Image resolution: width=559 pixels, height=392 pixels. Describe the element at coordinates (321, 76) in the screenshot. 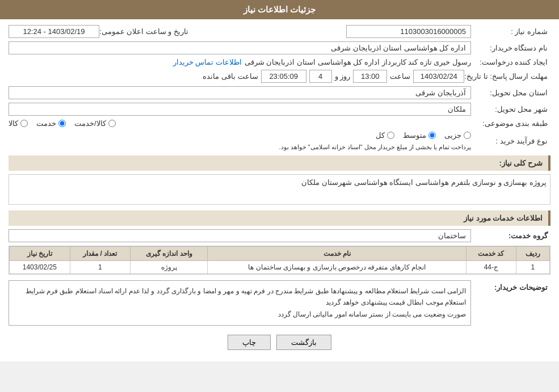

I see `deadline-days: 4` at that location.